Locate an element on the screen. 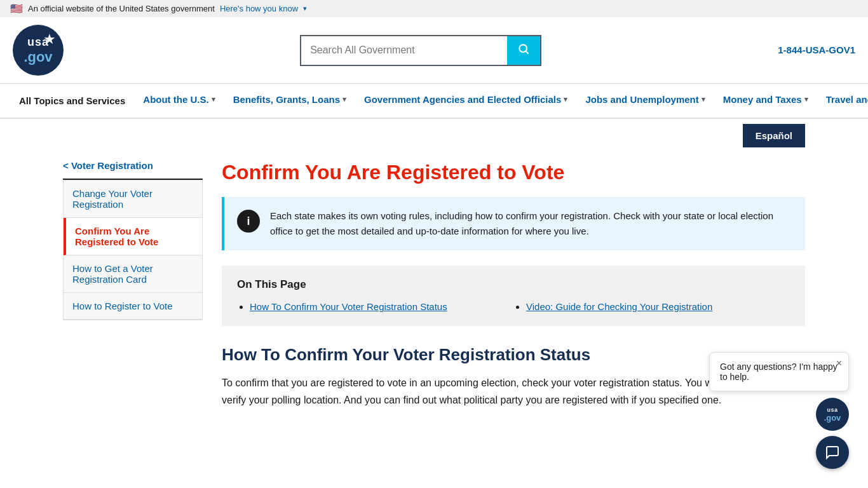 The image size is (868, 488). nav-item-all-topics: All Topics and Services is located at coordinates (72, 100).